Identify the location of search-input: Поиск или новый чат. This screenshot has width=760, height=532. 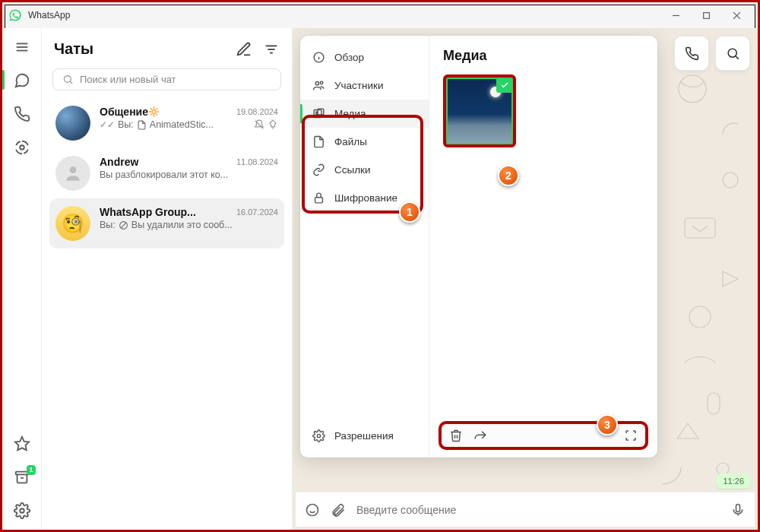
(167, 79).